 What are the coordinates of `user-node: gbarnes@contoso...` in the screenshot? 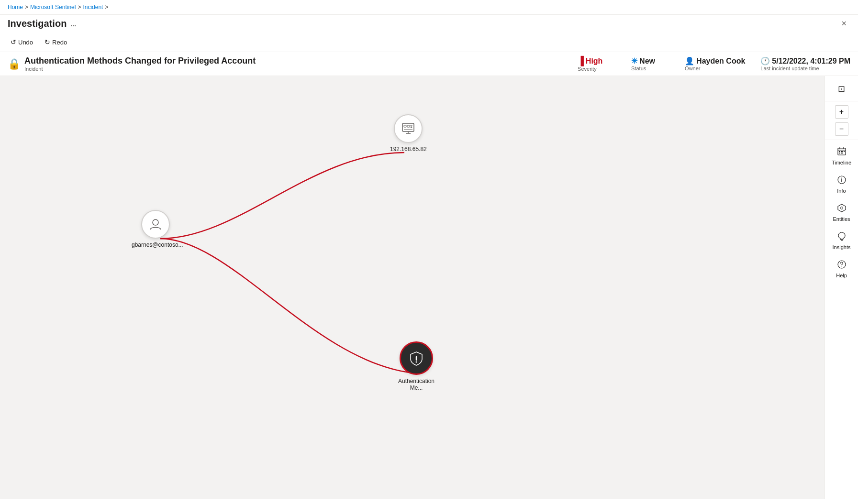 It's located at (156, 229).